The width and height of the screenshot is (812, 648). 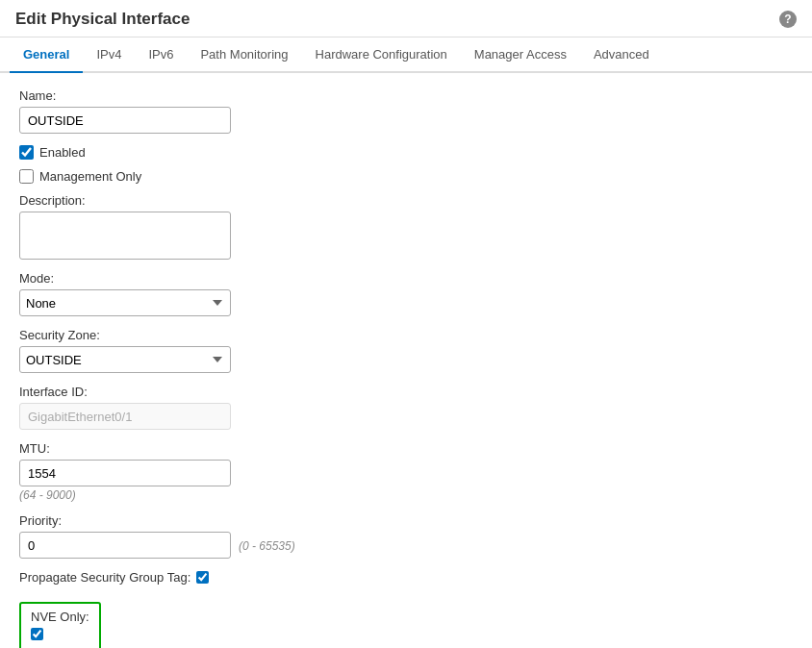 What do you see at coordinates (788, 19) in the screenshot?
I see `help-icon: ?` at bounding box center [788, 19].